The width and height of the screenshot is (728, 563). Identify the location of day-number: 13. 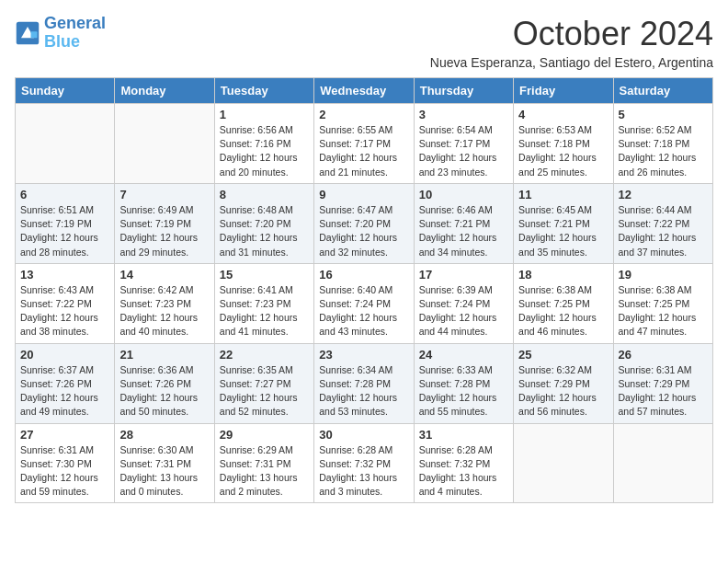
(64, 274).